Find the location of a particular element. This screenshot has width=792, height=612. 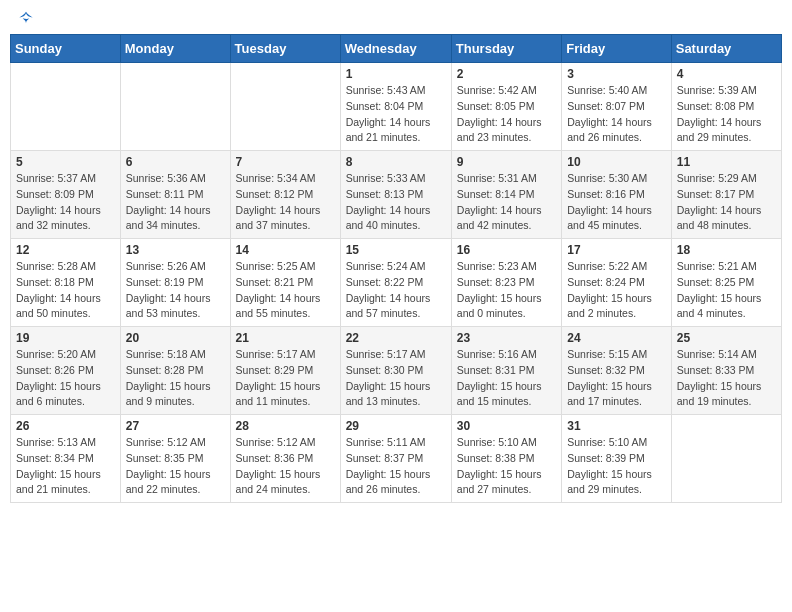

calendar-cell: 5Sunrise: 5:37 AM Sunset: 8:09 PM Daylig… is located at coordinates (66, 195).